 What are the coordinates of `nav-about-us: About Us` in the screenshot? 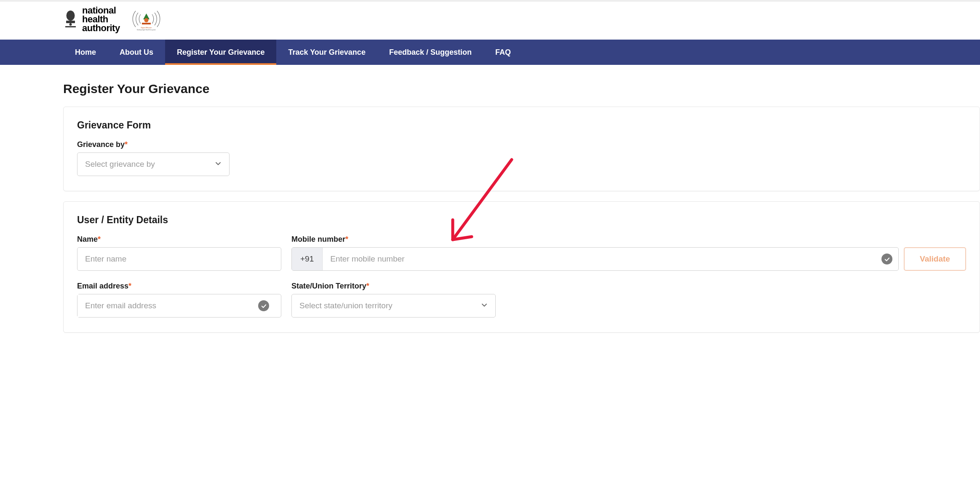 It's located at (136, 52).